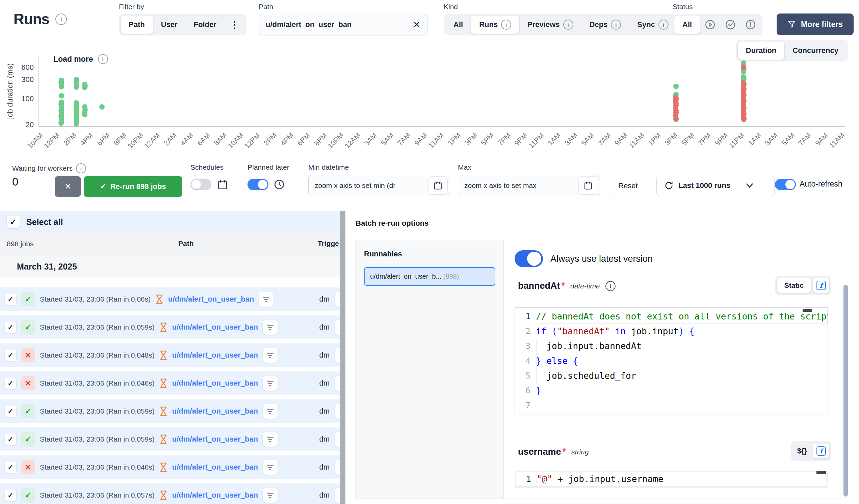 Image resolution: width=859 pixels, height=504 pixels. Describe the element at coordinates (710, 25) in the screenshot. I see `status-running-tab` at that location.